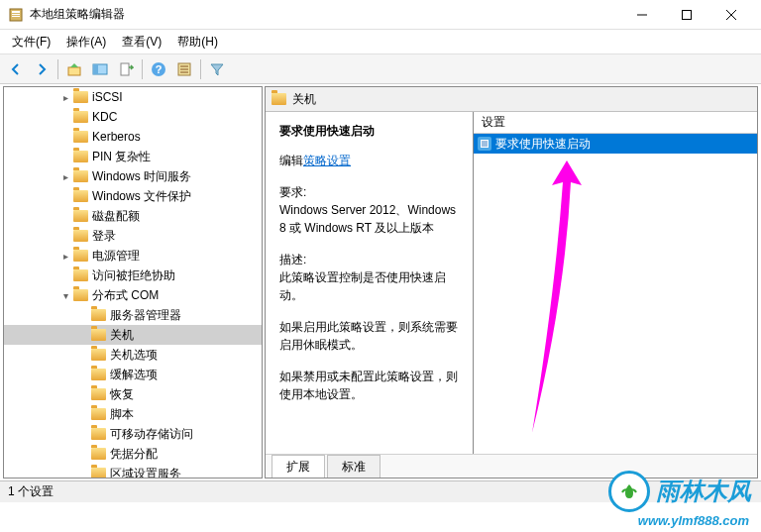 This screenshot has width=761, height=532. I want to click on close-button, so click(731, 14).